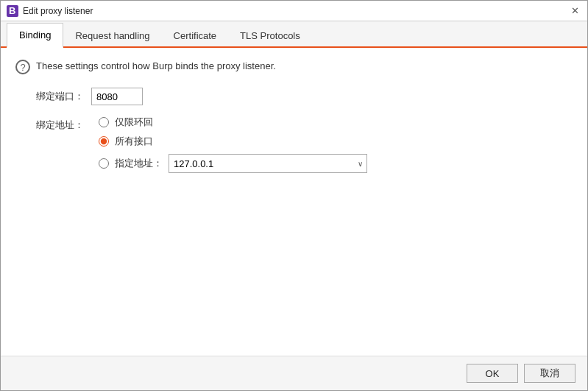 The image size is (588, 391). What do you see at coordinates (233, 163) in the screenshot?
I see `radio-specific-row: 指定地址： 127.0.0.1` at bounding box center [233, 163].